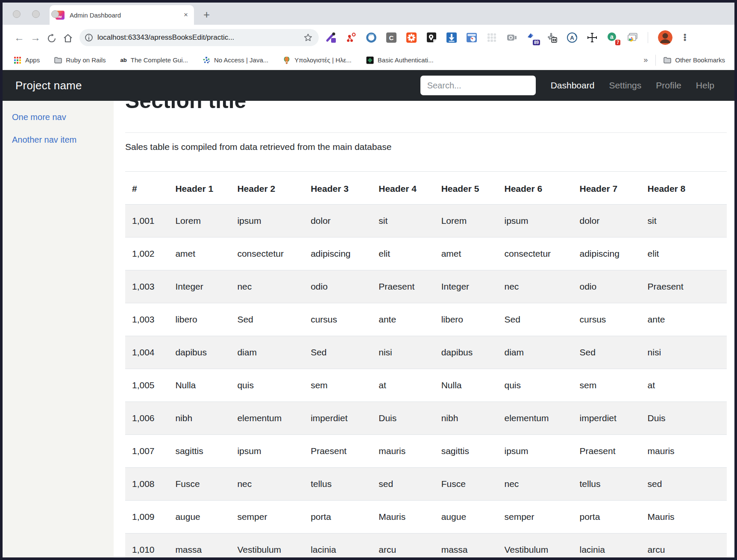 This screenshot has width=737, height=560. What do you see at coordinates (426, 451) in the screenshot?
I see `table-row: 1,007sagittisipsumPraesentmaurissagittis…` at bounding box center [426, 451].